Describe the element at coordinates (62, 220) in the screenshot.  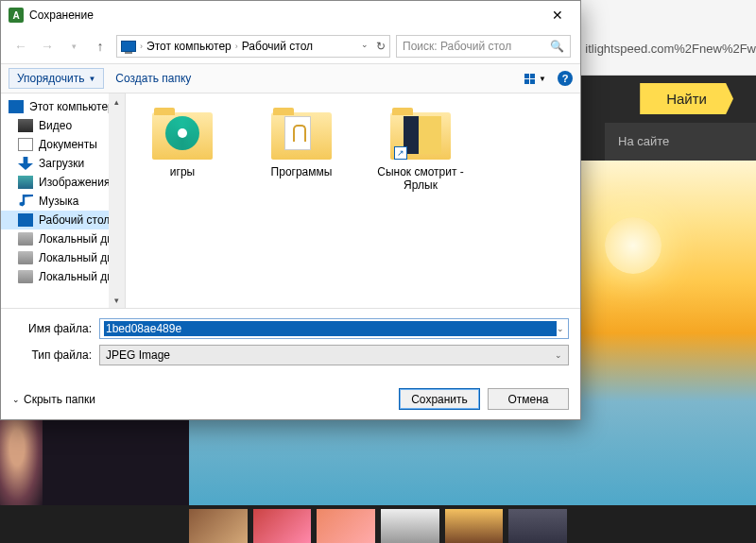
I see `sidebar-item: Рабочий стол` at that location.